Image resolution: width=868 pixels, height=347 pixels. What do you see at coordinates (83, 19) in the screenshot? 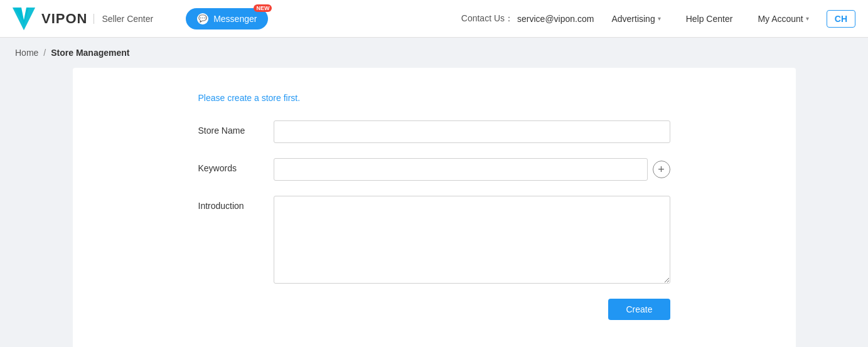
I see `logo-area: VIPON Seller Center` at bounding box center [83, 19].